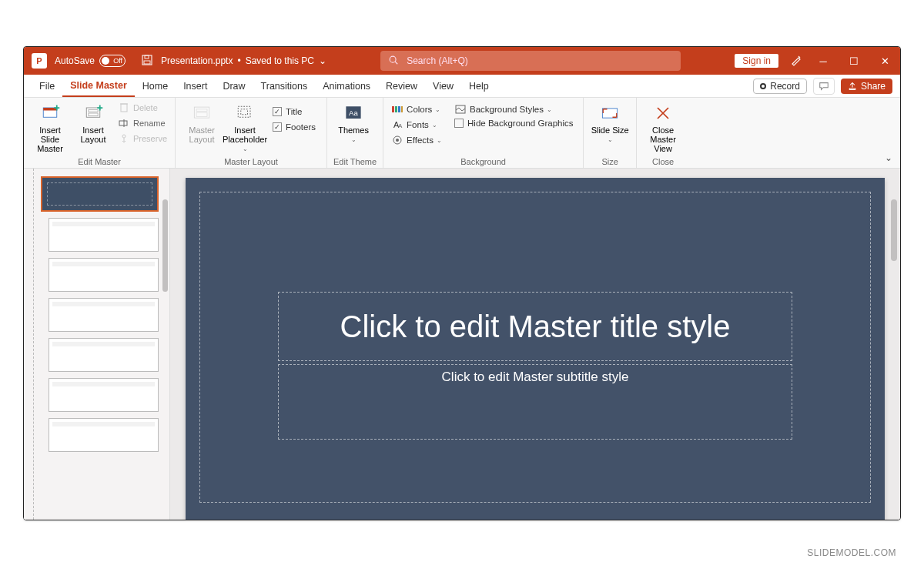 The height and width of the screenshot is (572, 924). Describe the element at coordinates (873, 86) in the screenshot. I see `share-label: Share` at that location.